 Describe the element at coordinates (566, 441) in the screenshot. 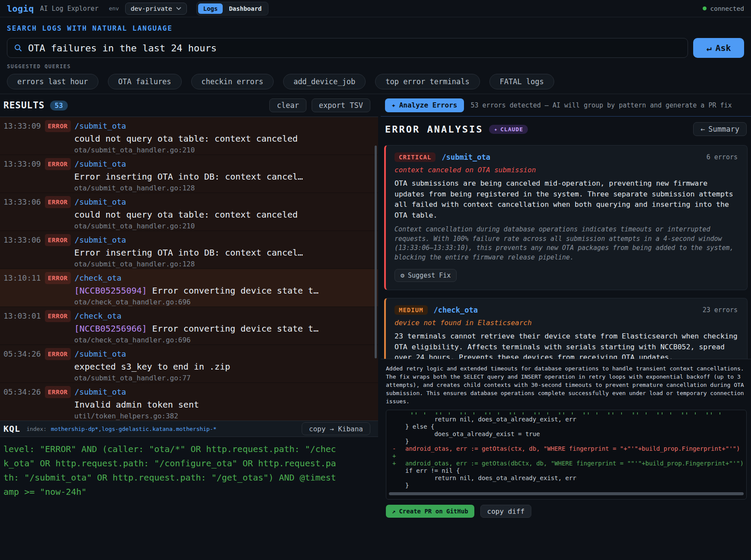

I see `diff-line: }` at that location.